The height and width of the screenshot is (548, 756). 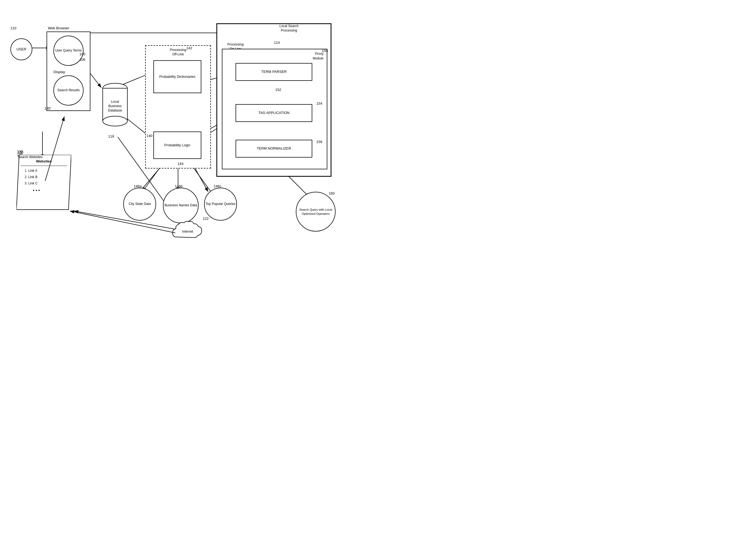 I want to click on ref-114: 114, so click(x=277, y=43).